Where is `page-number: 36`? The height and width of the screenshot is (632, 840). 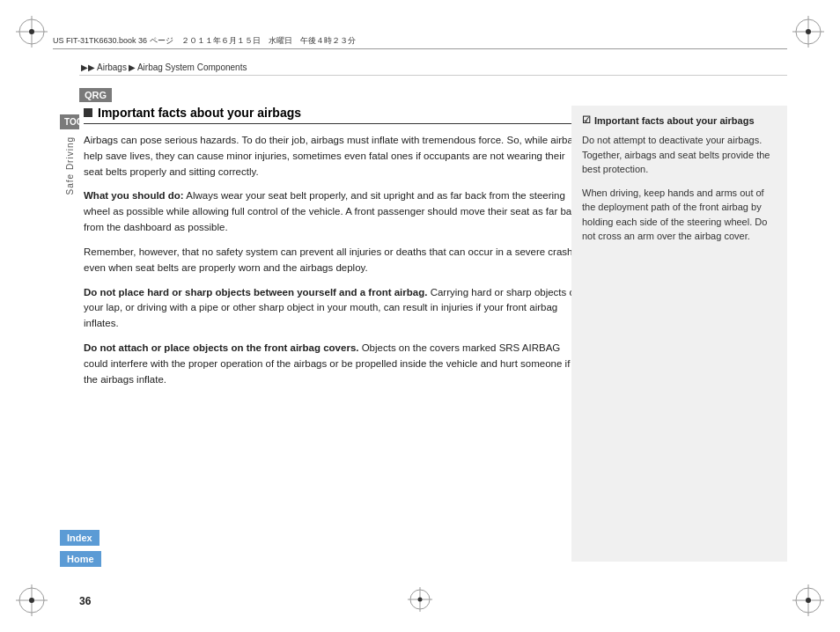 page-number: 36 is located at coordinates (85, 601).